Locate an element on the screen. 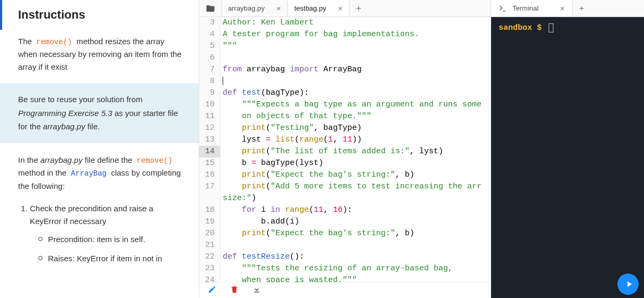 The width and height of the screenshot is (644, 298). code-content: lyst = list(range(1, 6)) is located at coordinates (291, 140).